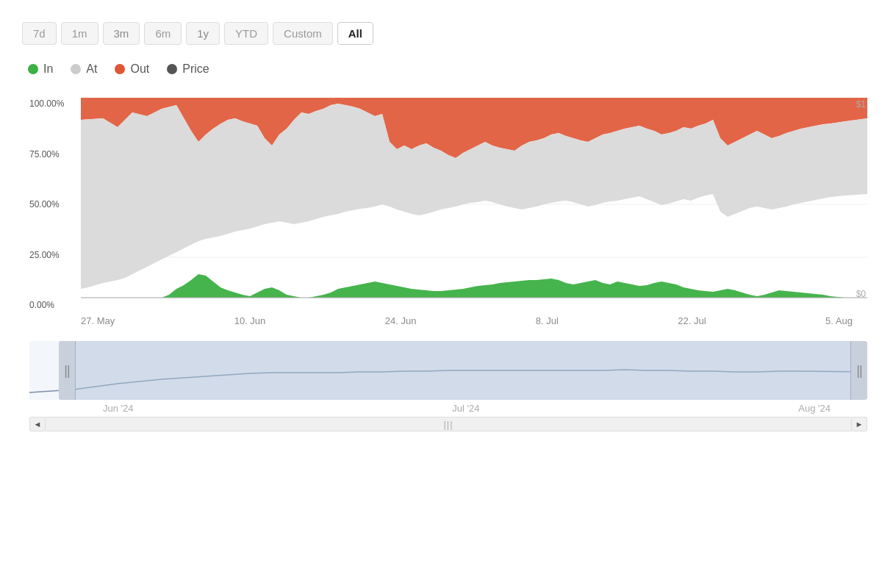  Describe the element at coordinates (47, 204) in the screenshot. I see `y-label-50: 50.00%` at that location.